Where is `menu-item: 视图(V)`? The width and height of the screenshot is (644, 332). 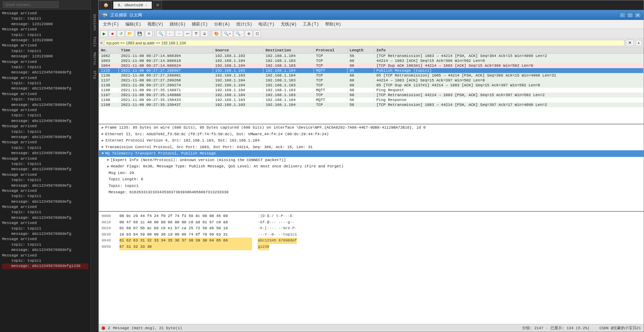
menu-item: 视图(V) is located at coordinates (155, 24).